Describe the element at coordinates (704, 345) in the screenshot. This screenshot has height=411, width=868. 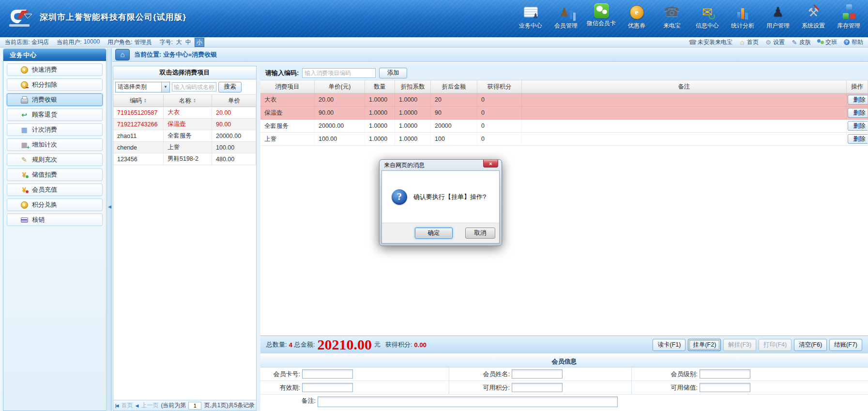
I see `hold-order-button: 挂单(F2)` at that location.